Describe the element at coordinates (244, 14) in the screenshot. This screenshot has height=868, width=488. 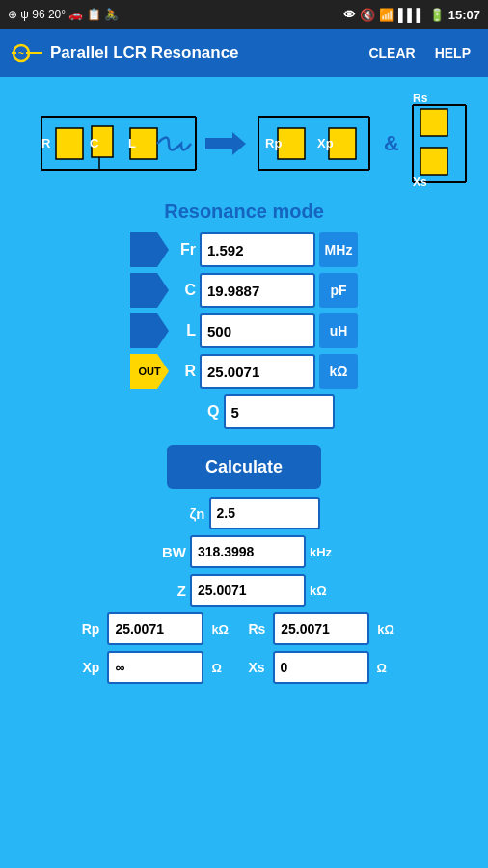
I see `status-bar: ⊕ ψ 96 20° 🚗 📋 🚴 👁 🔇 📶 ▌▌▌ 🔋 15:07` at that location.